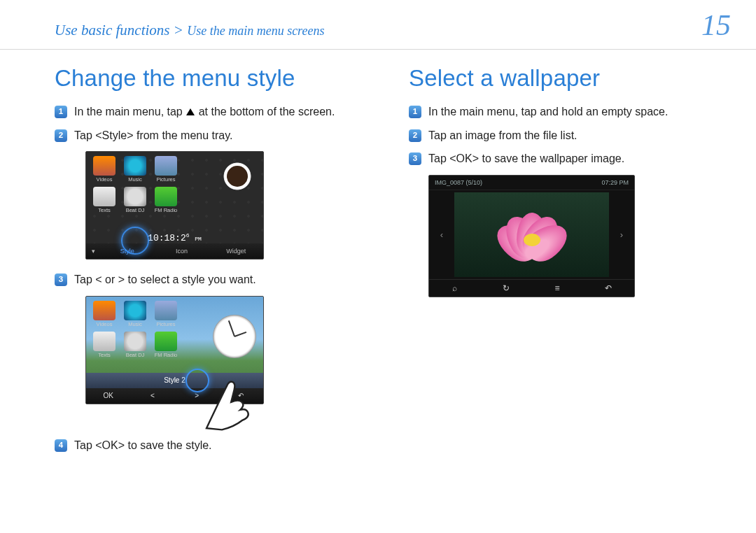 The height and width of the screenshot is (533, 756). What do you see at coordinates (61, 446) in the screenshot?
I see `step-badge-4: 4` at bounding box center [61, 446].